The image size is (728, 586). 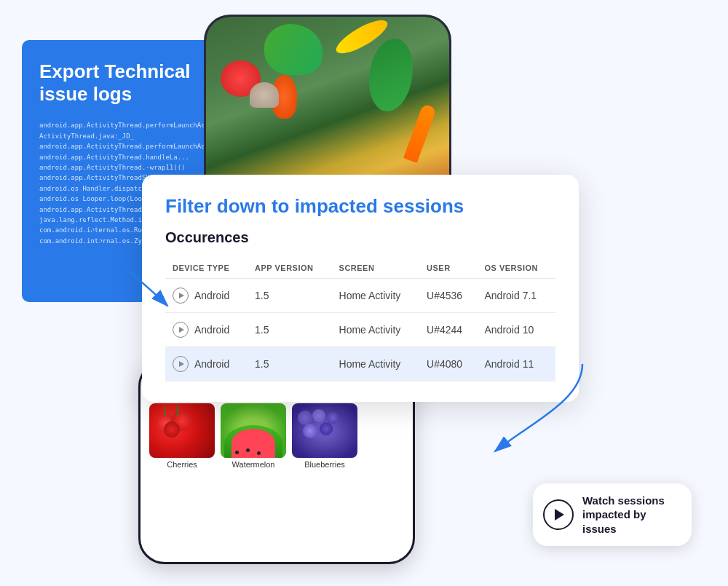 What do you see at coordinates (516, 364) in the screenshot?
I see `cell-os-2: Android 11` at bounding box center [516, 364].